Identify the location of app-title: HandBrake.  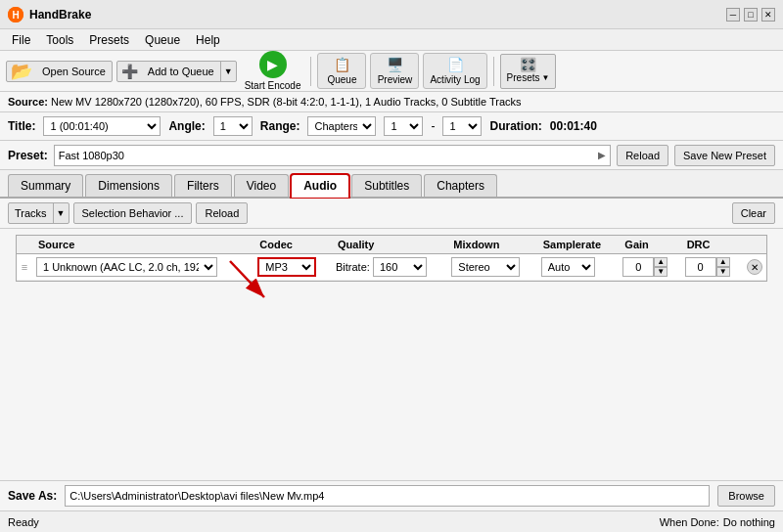
(61, 15).